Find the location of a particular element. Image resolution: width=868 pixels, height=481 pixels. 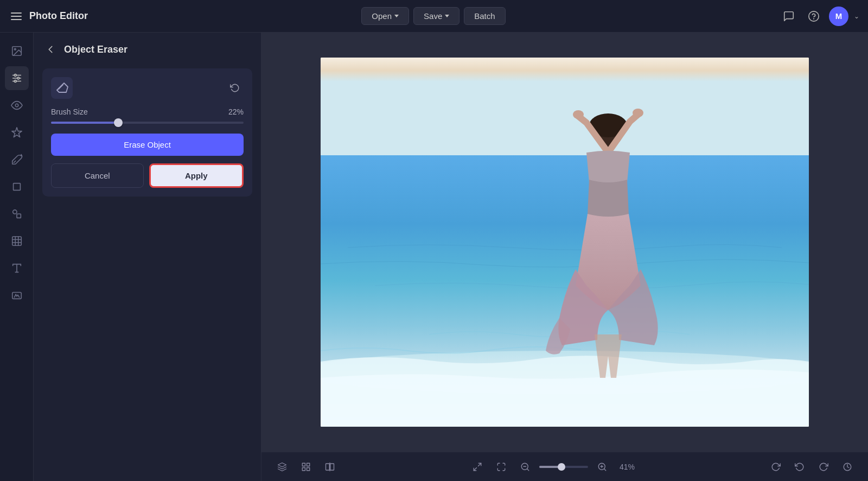

save-button: Save is located at coordinates (436, 16).